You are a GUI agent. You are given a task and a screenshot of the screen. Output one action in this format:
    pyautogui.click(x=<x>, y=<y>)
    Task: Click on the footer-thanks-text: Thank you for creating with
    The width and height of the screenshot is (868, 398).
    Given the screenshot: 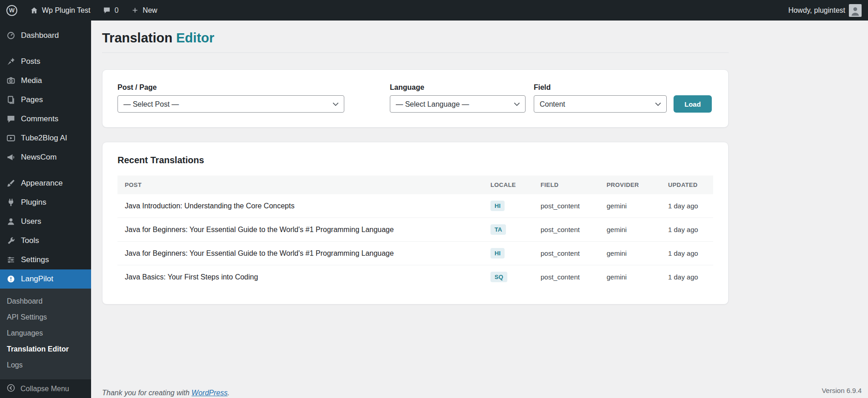 What is the action you would take?
    pyautogui.click(x=147, y=393)
    